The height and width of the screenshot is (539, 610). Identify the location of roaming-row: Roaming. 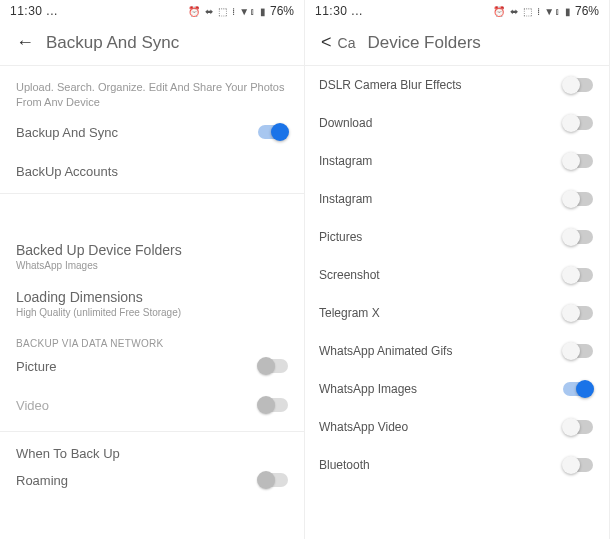
(152, 480).